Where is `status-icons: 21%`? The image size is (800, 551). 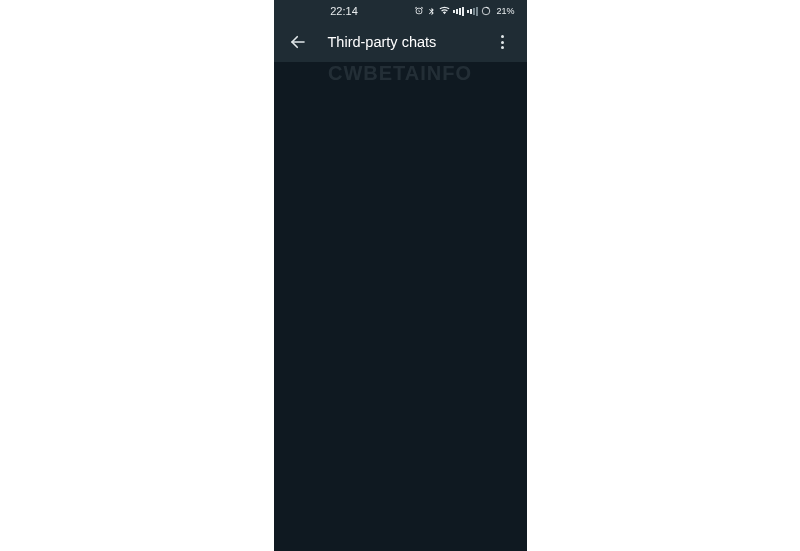
status-icons: 21% is located at coordinates (464, 11).